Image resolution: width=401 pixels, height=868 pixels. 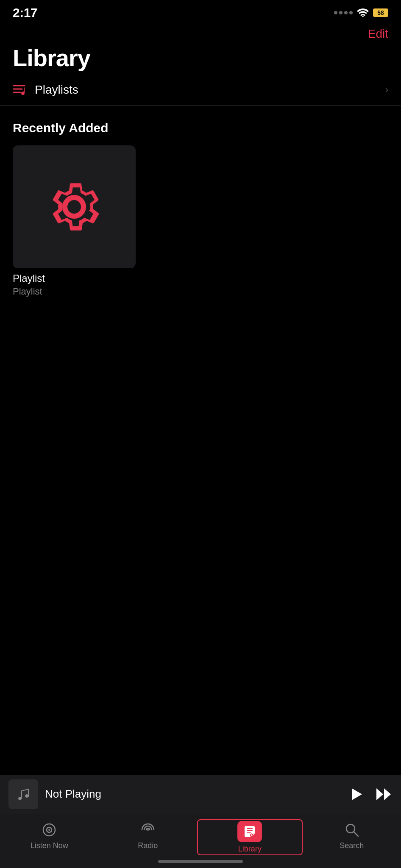 What do you see at coordinates (49, 835) in the screenshot?
I see `tab-listen-now: Listen Now` at bounding box center [49, 835].